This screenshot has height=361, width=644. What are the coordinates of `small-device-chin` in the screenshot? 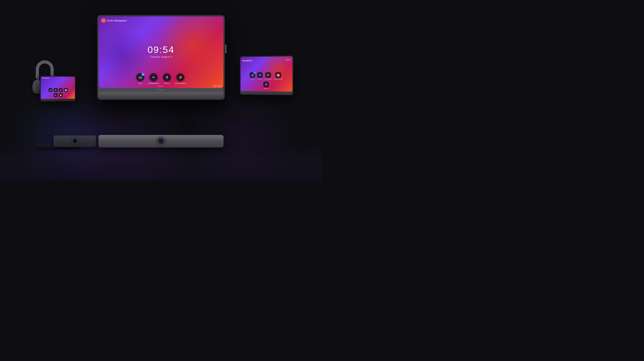 It's located at (58, 100).